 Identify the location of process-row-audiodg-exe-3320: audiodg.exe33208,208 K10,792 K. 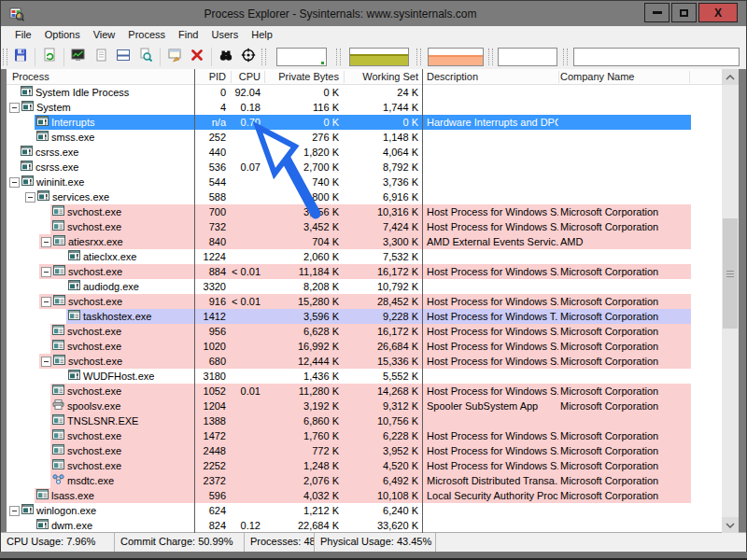
(364, 287).